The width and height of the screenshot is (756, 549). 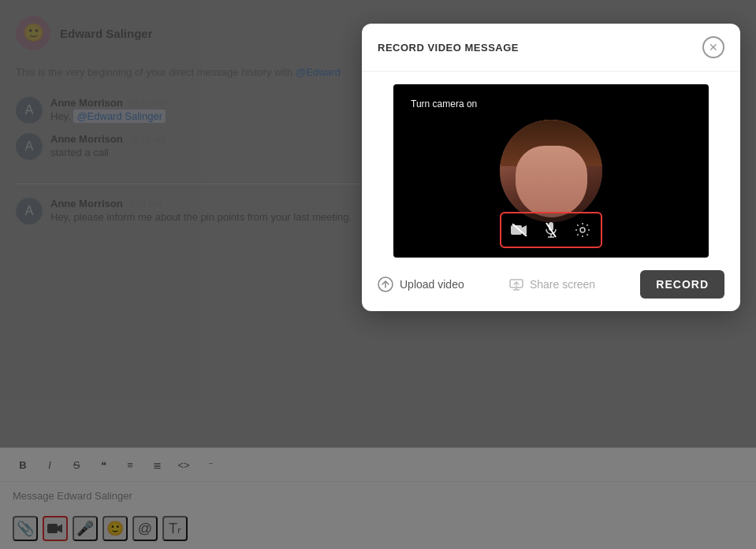 I want to click on video-circle-preview, so click(x=551, y=171).